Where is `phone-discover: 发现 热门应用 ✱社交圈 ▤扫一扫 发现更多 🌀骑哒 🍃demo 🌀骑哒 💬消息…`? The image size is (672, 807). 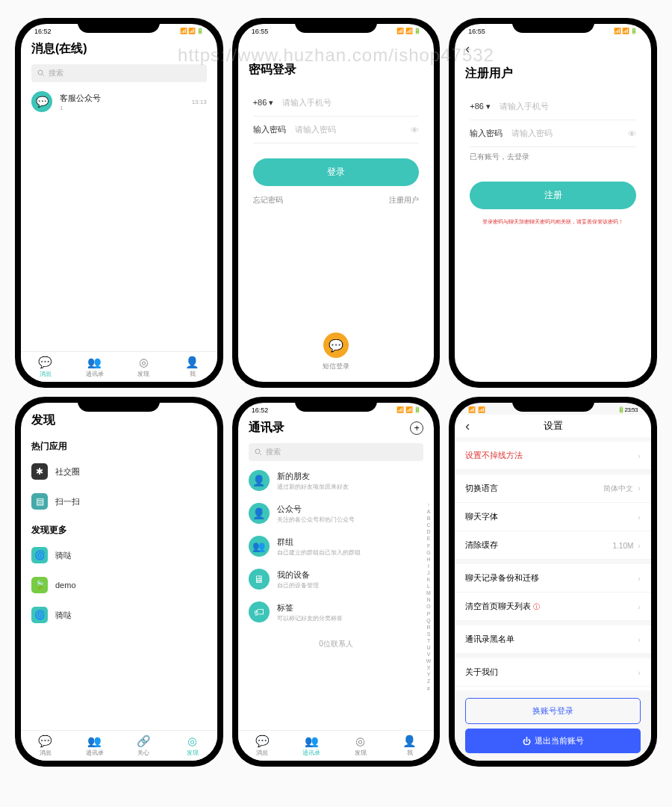 phone-discover: 发现 热门应用 ✱社交圈 ▤扫一扫 发现更多 🌀骑哒 🍃demo 🌀骑哒 💬消息… is located at coordinates (119, 581).